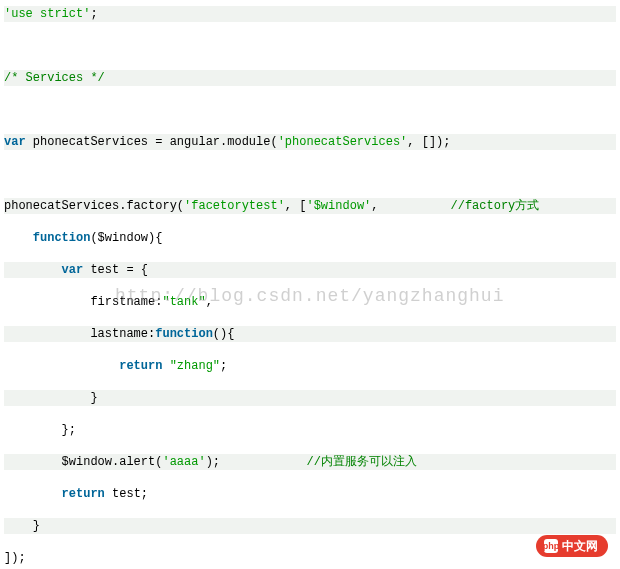 The height and width of the screenshot is (569, 620). I want to click on code-token: test;, so click(126, 494).